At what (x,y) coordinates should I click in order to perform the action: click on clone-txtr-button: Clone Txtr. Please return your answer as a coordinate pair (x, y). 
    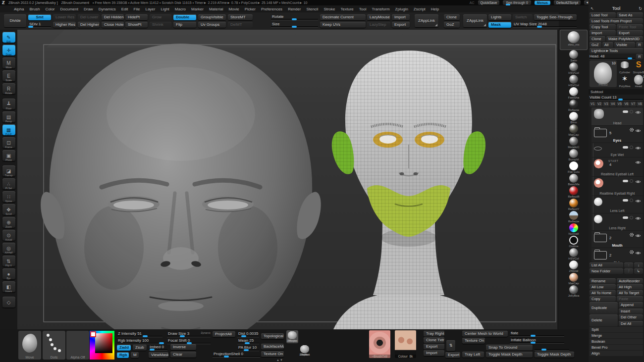
    Looking at the image, I should click on (434, 340).